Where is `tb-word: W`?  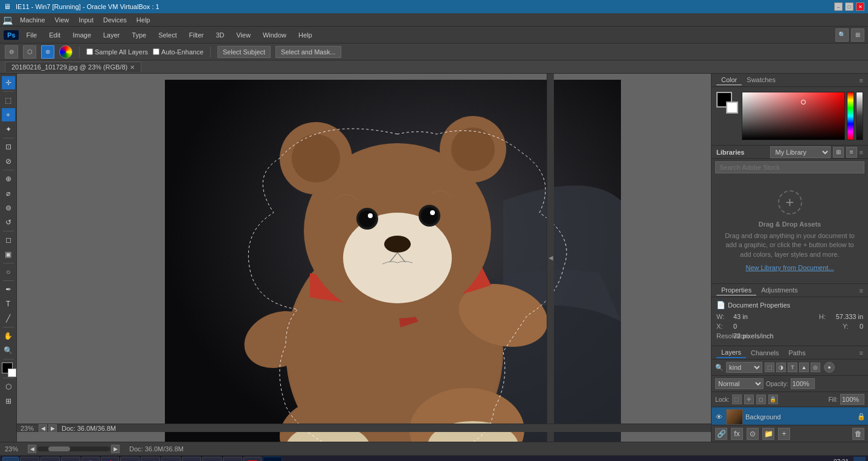
tb-word: W is located at coordinates (233, 459).